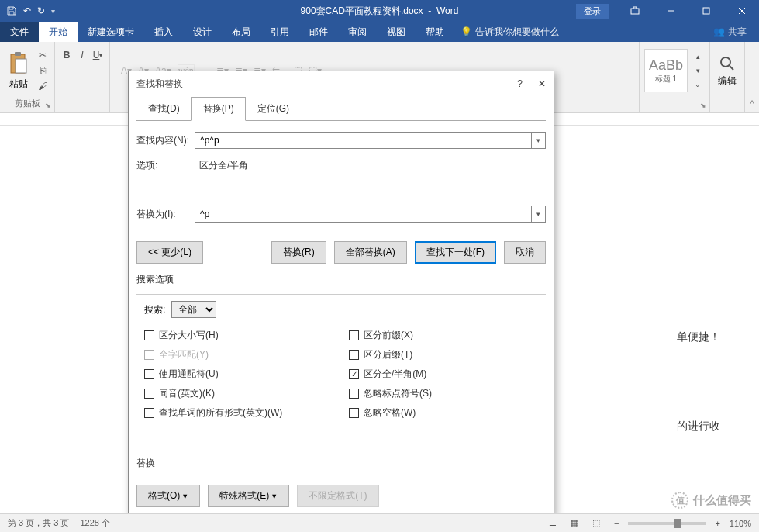 The width and height of the screenshot is (759, 532). What do you see at coordinates (166, 166) in the screenshot?
I see `options-label: 选项:` at bounding box center [166, 166].